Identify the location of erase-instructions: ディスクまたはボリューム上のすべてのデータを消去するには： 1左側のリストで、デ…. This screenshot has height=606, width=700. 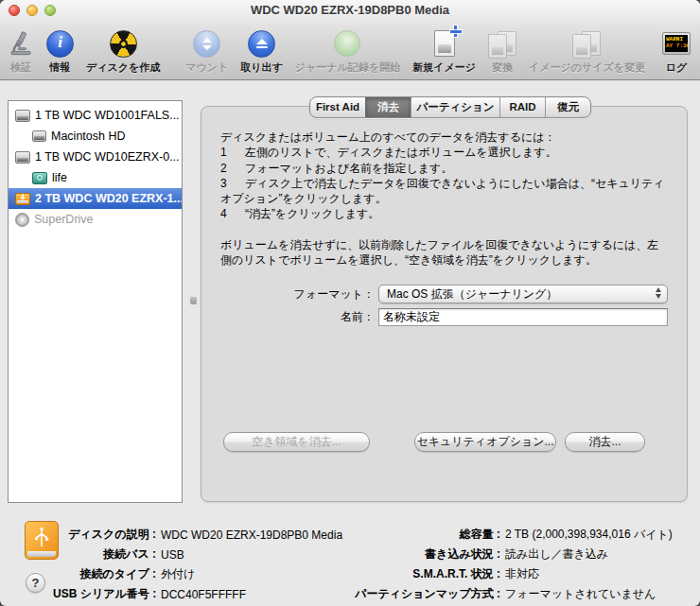
(444, 199).